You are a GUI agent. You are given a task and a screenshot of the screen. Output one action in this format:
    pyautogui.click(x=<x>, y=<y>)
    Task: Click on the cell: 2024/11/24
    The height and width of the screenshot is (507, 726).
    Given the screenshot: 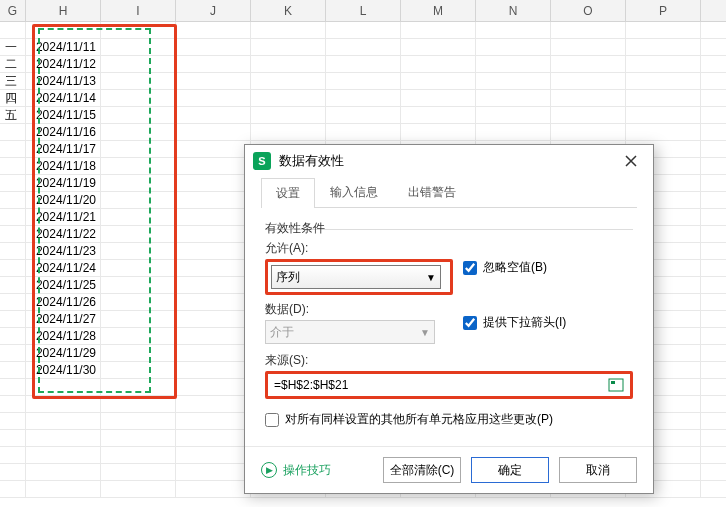 What is the action you would take?
    pyautogui.click(x=64, y=268)
    